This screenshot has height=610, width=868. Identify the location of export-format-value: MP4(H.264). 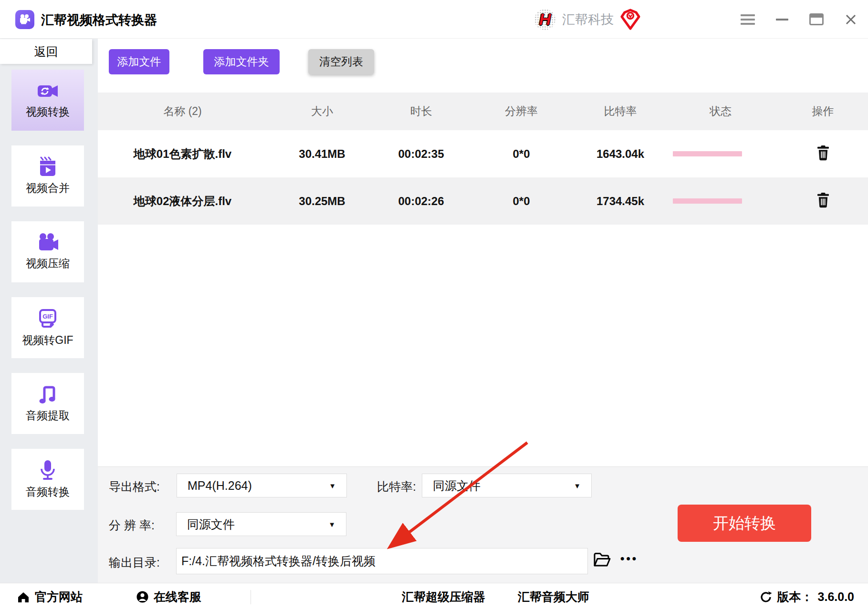
(220, 486).